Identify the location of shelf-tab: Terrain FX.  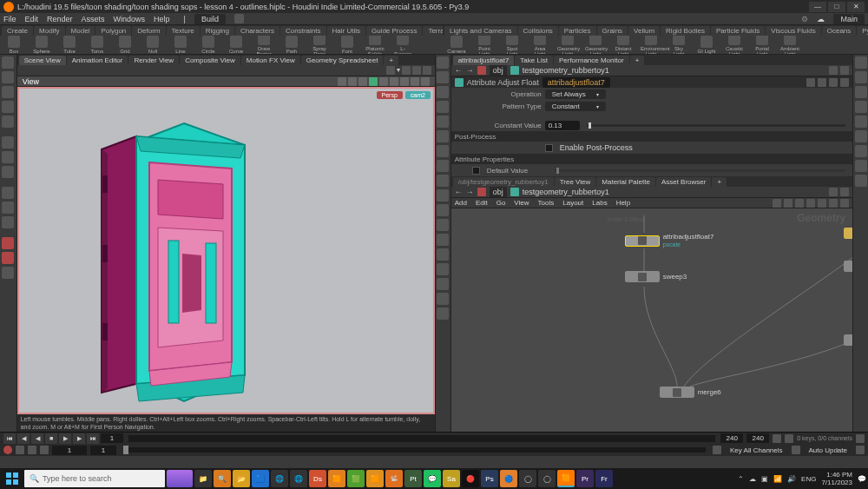
(432, 31).